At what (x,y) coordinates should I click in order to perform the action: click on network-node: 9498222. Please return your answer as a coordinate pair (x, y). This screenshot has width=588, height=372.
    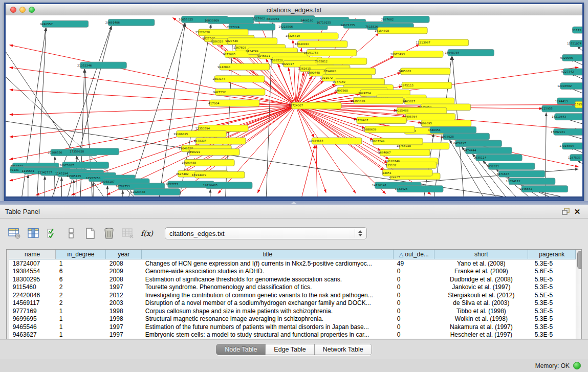
    Looking at the image, I should click on (214, 152).